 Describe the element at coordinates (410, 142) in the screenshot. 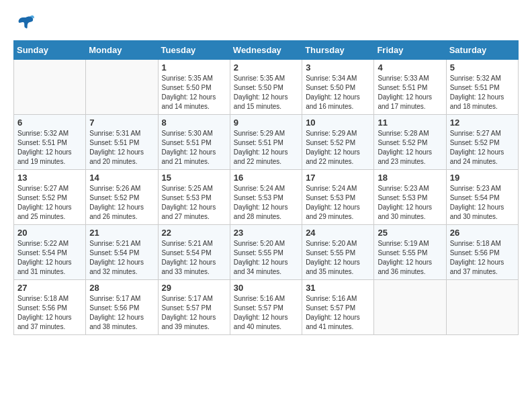

I see `day-cell: 11 Sunrise: 5:28 AMSunset: 5:52 PMDaylig…` at that location.